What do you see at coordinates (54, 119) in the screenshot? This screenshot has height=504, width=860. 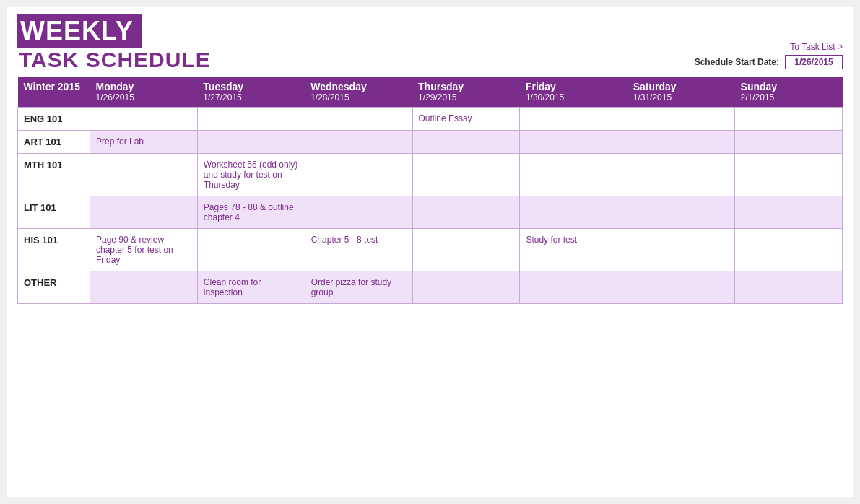 I see `row-label: ENG 101` at bounding box center [54, 119].